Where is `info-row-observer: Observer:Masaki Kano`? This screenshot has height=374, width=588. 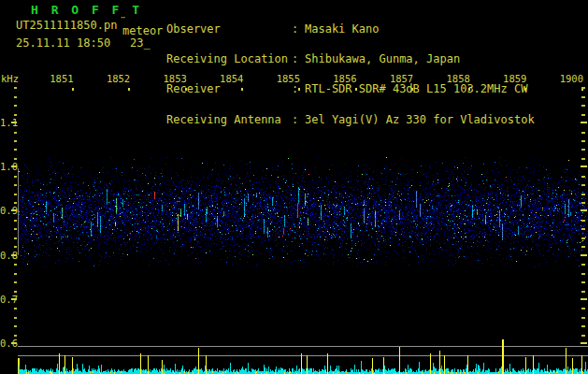
info-row-observer: Observer:Masaki Kano is located at coordinates (351, 30).